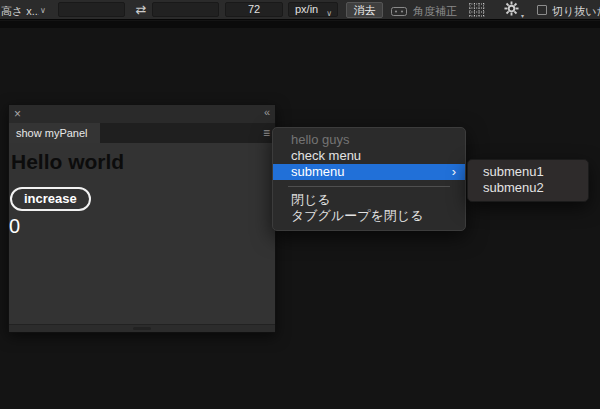 This screenshot has width=600, height=409. What do you see at coordinates (369, 186) in the screenshot?
I see `menu-separator` at bounding box center [369, 186].